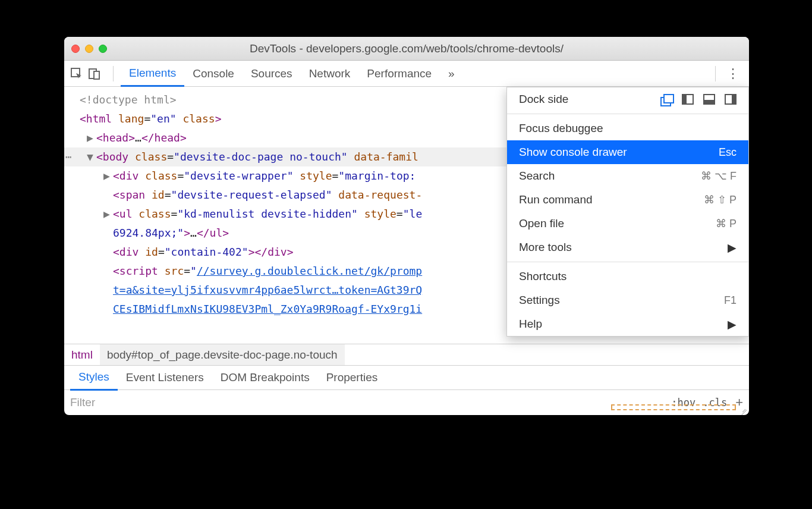 This screenshot has height=509, width=812. What do you see at coordinates (330, 74) in the screenshot?
I see `tab-network: Network` at bounding box center [330, 74].